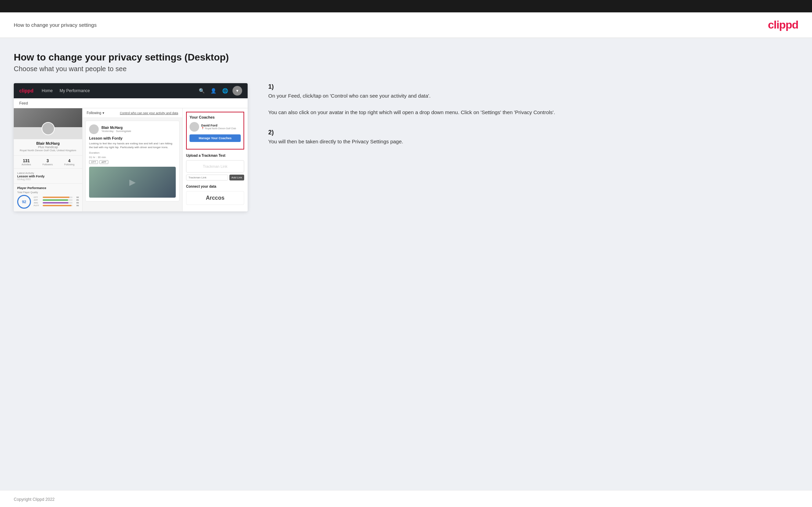 Image resolution: width=812 pixels, height=507 pixels. What do you see at coordinates (55, 25) in the screenshot?
I see `header-title: How to change your privacy settings` at bounding box center [55, 25].